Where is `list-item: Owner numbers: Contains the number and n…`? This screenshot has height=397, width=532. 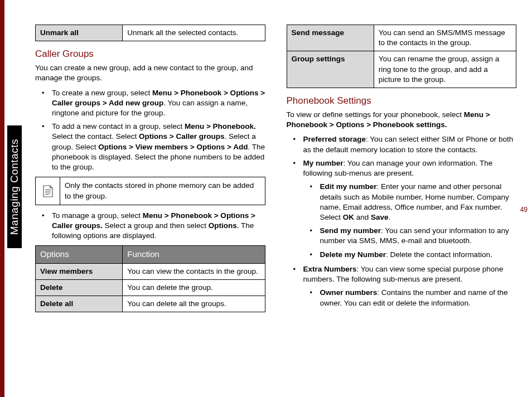
list-item: Owner numbers: Contains the number and n… is located at coordinates (410, 298).